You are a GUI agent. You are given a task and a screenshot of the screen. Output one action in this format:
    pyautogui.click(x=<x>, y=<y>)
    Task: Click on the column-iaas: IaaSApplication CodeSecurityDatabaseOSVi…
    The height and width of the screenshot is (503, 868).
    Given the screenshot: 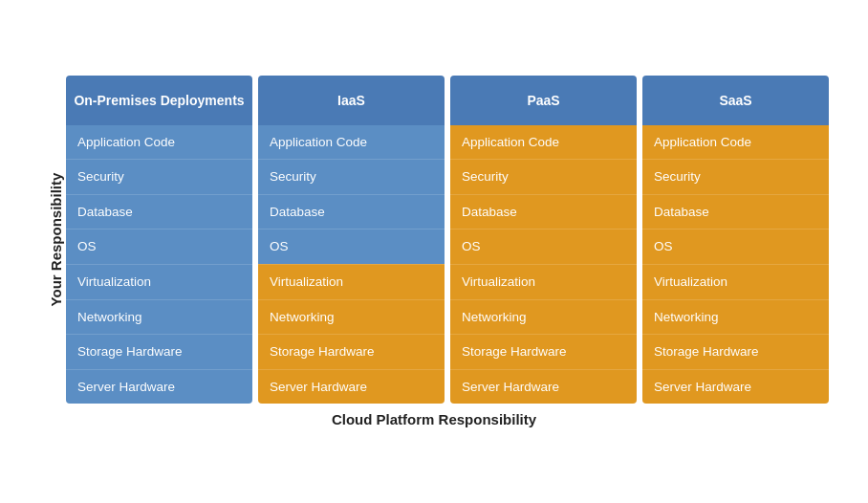 What is the action you would take?
    pyautogui.click(x=352, y=239)
    